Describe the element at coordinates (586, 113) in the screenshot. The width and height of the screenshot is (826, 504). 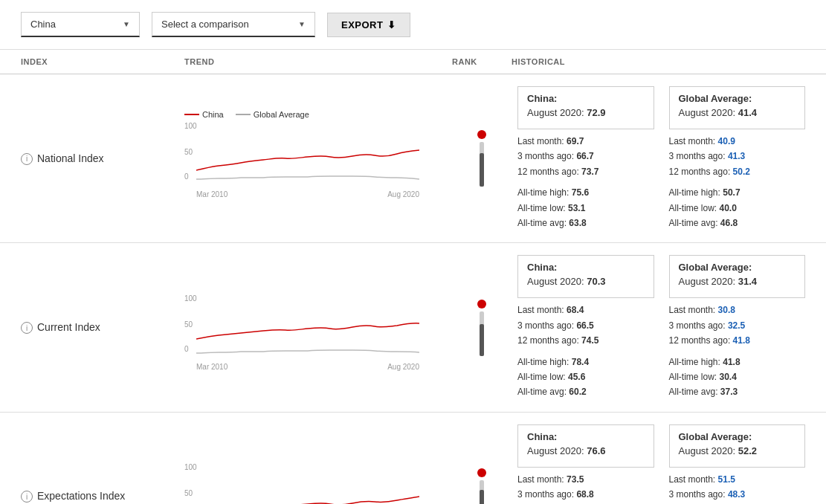
I see `china-main-value: August 2020: 72.9` at that location.